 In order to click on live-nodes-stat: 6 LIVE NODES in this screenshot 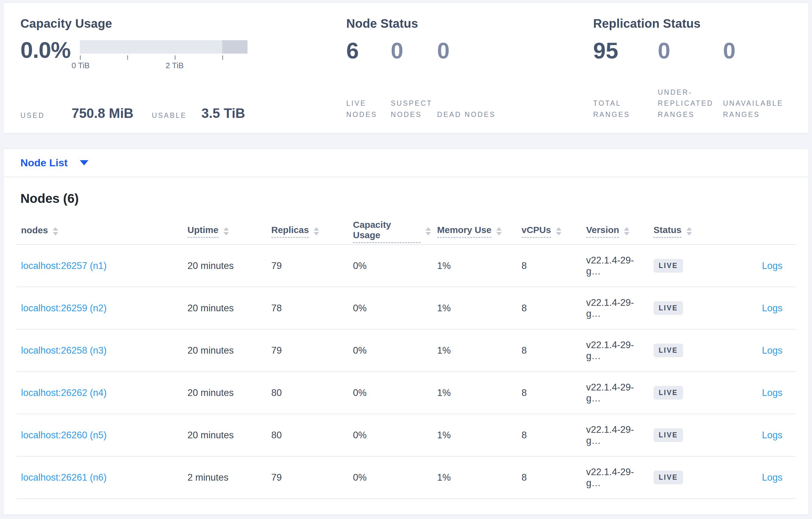, I will do `click(369, 80)`.